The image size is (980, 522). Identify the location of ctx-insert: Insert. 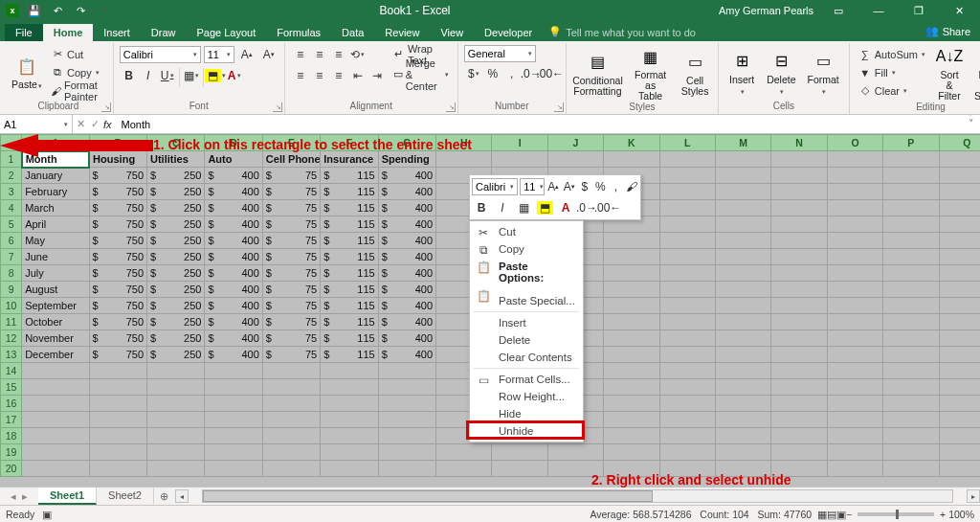
(526, 323).